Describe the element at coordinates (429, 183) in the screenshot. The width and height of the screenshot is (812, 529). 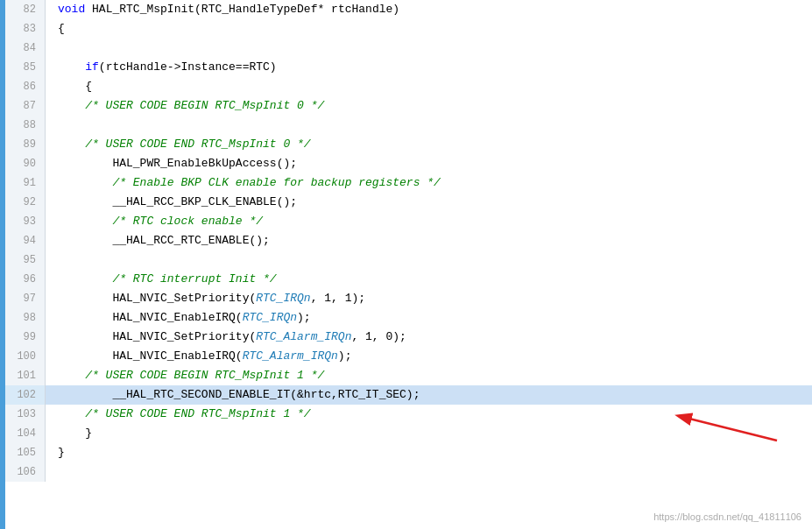
I see `line-content: /* Enable BKP CLK enable for backup regi…` at that location.